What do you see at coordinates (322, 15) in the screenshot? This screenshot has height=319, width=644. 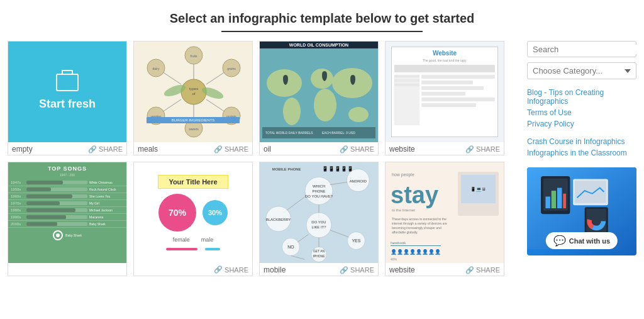 I see `page-title: Select an infographic template below to …` at bounding box center [322, 15].